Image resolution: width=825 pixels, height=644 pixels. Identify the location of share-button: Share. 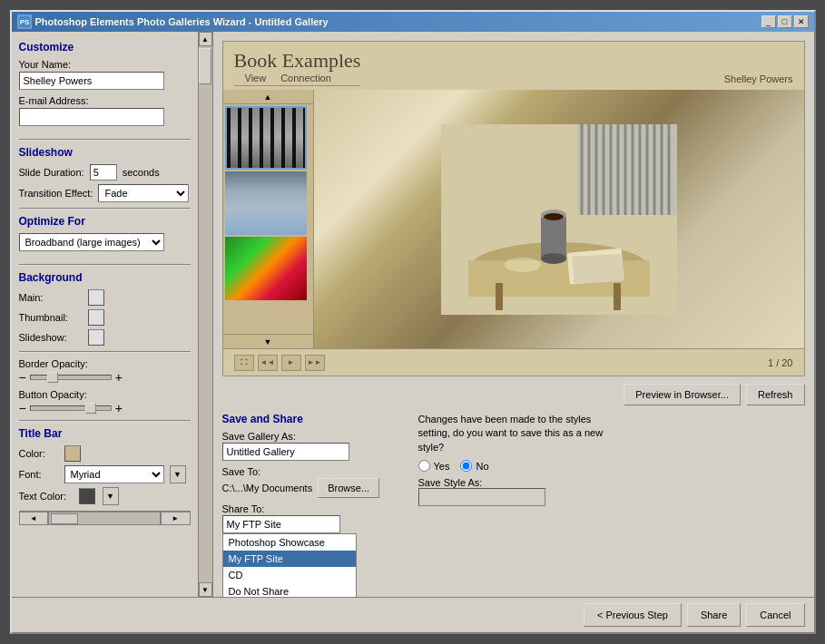
(713, 615).